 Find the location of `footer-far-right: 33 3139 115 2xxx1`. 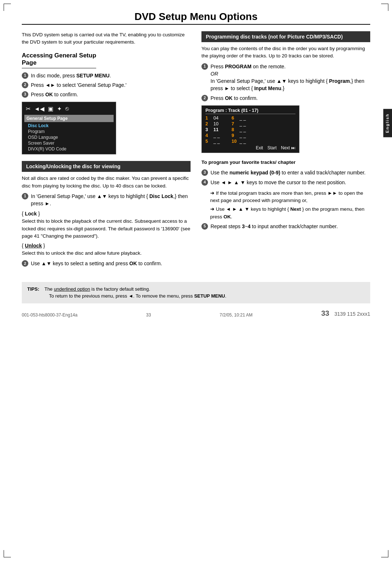

footer-far-right: 33 3139 115 2xxx1 is located at coordinates (346, 313).